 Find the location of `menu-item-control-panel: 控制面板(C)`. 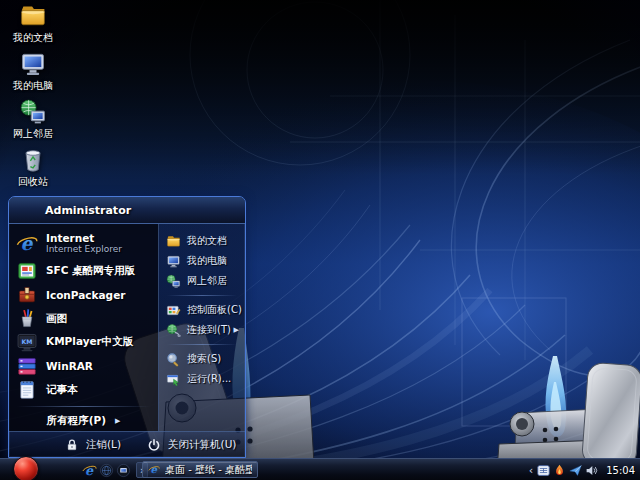

menu-item-control-panel: 控制面板(C) is located at coordinates (202, 310).